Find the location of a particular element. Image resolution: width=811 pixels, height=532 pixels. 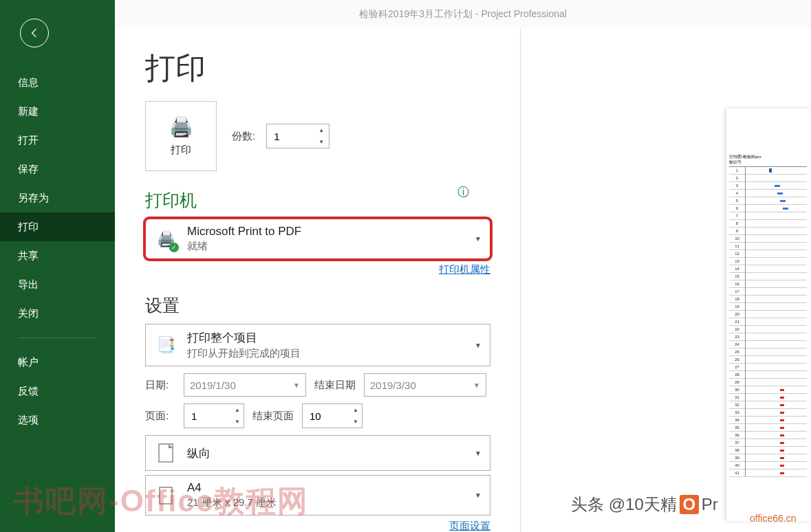

print-scope-dropdown: 📑 打印整个项目 打印从开始到完成的项目 ▼ is located at coordinates (318, 345).